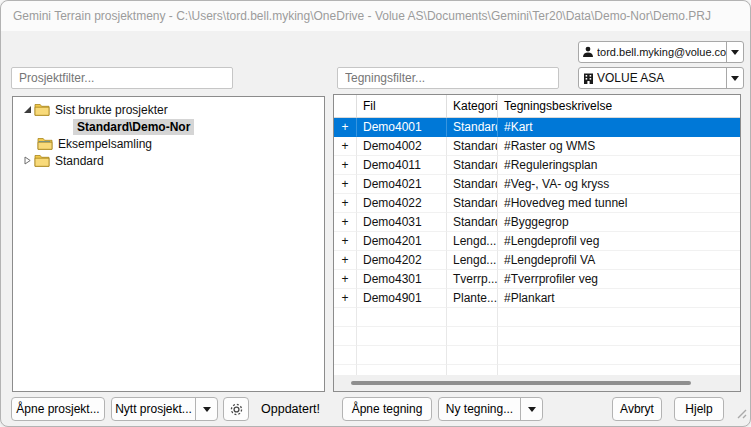 The width and height of the screenshot is (751, 427). I want to click on collapsed-arrow-icon, so click(28, 160).